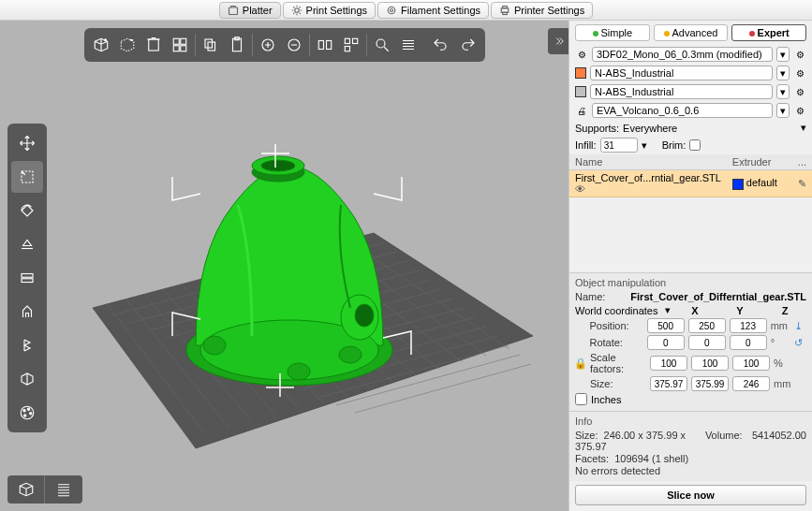  I want to click on mmu-paint-tool, so click(27, 379).